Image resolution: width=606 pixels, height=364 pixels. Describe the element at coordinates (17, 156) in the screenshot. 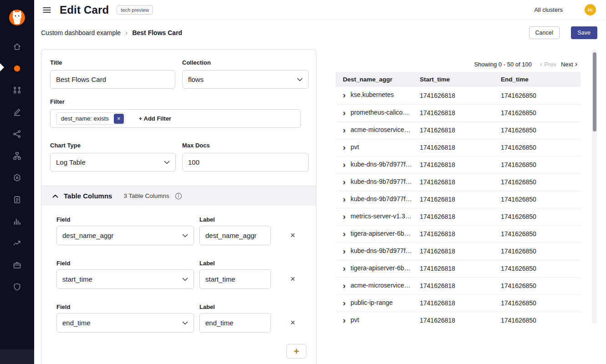

I see `sidebar-item-network-sets` at that location.